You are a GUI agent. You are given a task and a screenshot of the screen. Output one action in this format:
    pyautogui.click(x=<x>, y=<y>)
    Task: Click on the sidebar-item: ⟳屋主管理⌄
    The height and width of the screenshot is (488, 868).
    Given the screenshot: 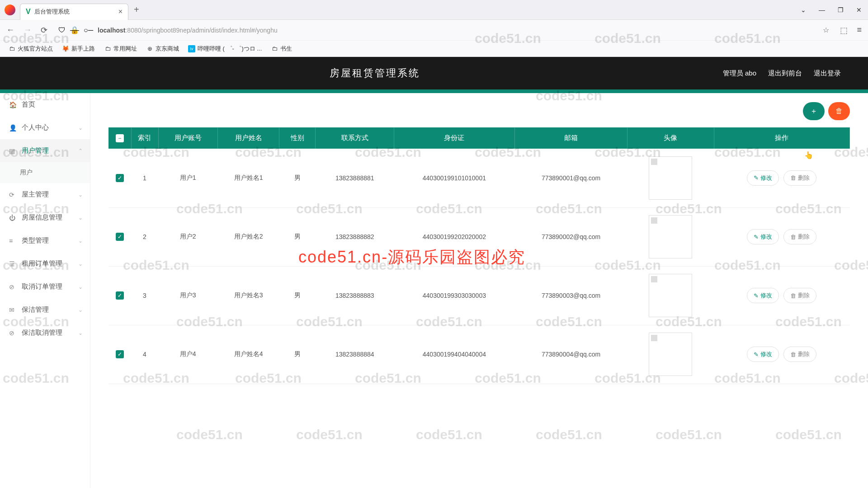 What is the action you would take?
    pyautogui.click(x=45, y=194)
    